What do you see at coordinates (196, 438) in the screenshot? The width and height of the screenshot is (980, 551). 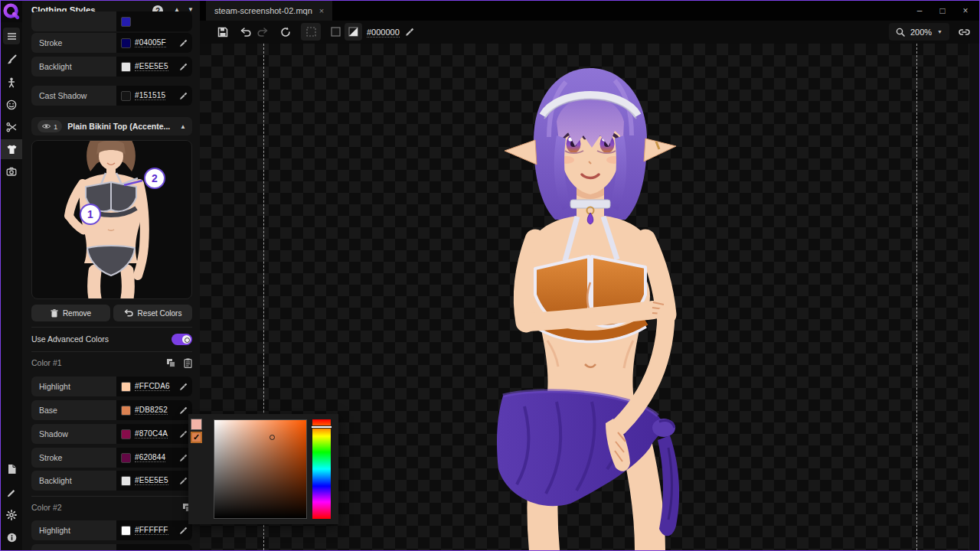 I see `selected-color-swatch: ✓` at bounding box center [196, 438].